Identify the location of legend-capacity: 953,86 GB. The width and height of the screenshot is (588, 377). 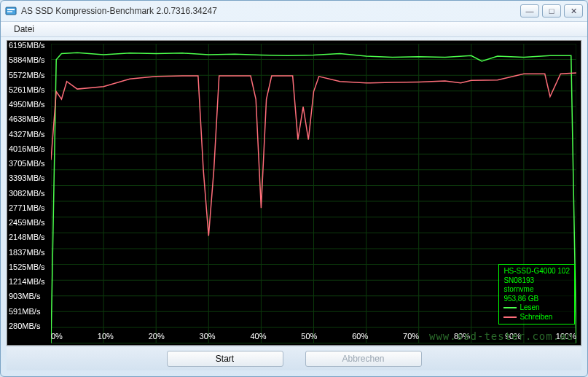
(536, 299).